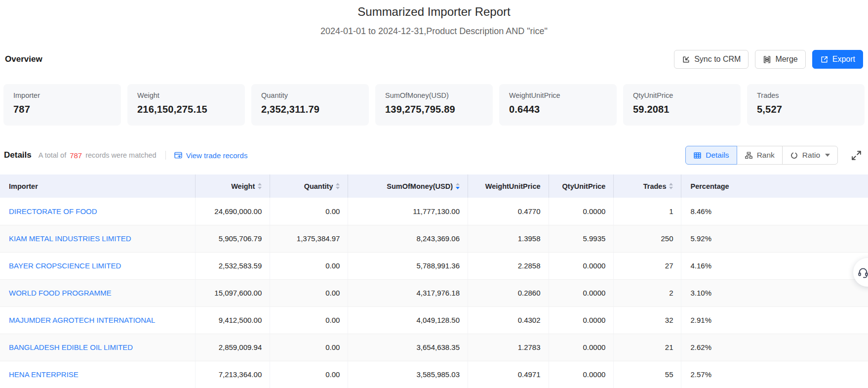 Image resolution: width=868 pixels, height=388 pixels. What do you see at coordinates (655, 186) in the screenshot?
I see `column-header-label: Trades` at bounding box center [655, 186].